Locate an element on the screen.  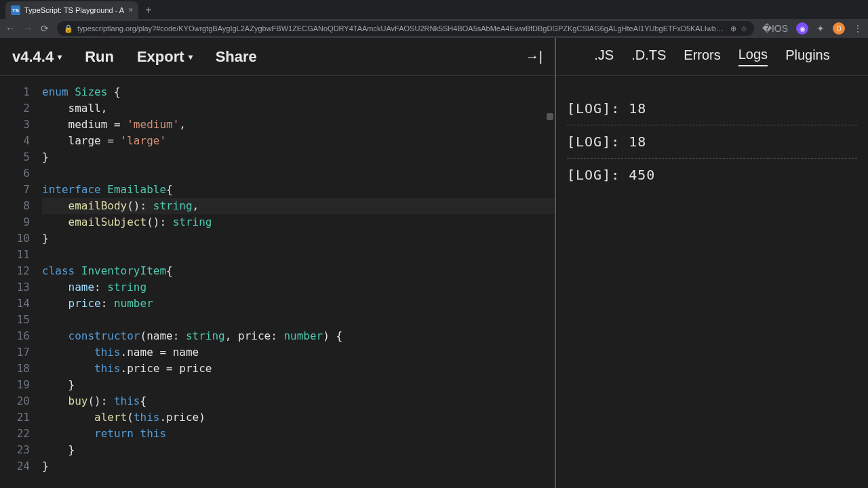
code-line: this.name = name is located at coordinates (298, 352).